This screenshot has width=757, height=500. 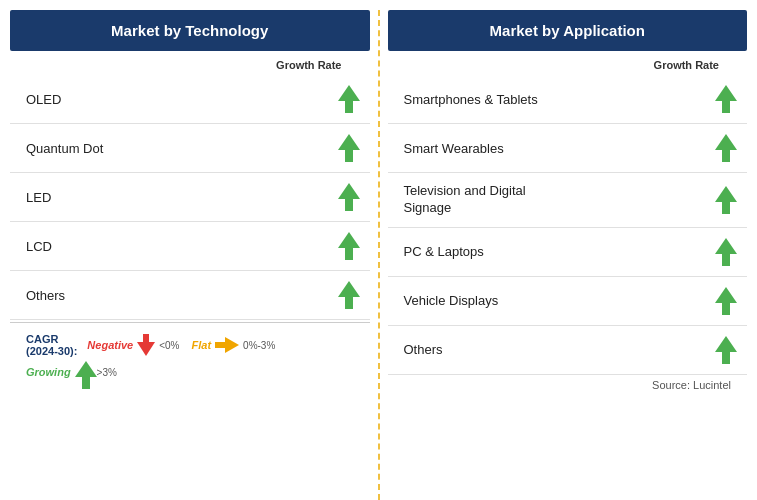 I want to click on right-growth-label: Growth Rate, so click(x=686, y=65).